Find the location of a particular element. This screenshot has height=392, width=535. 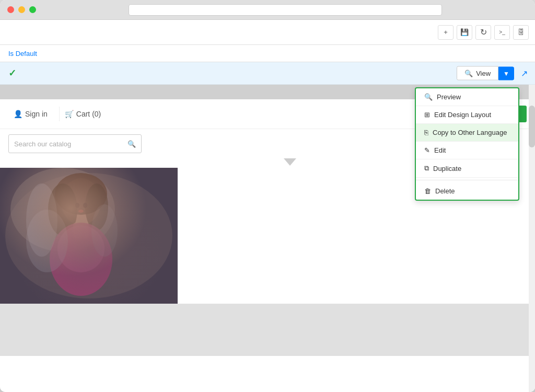

scrollbar-thumb is located at coordinates (532, 126).